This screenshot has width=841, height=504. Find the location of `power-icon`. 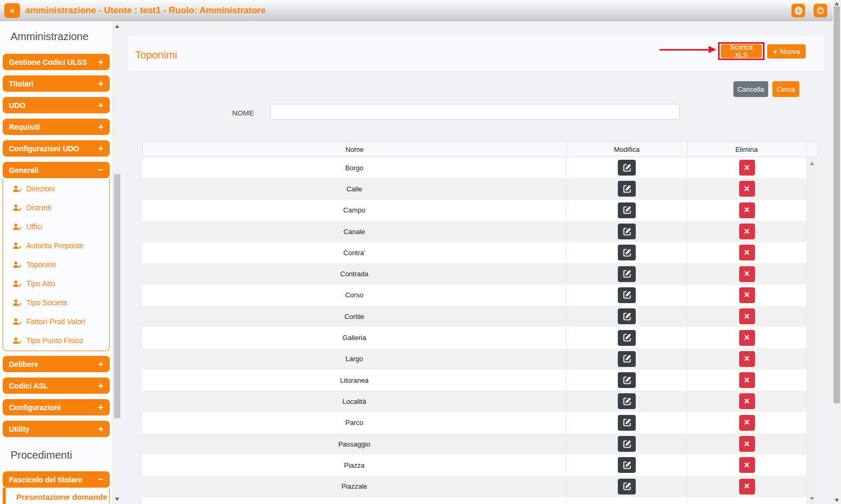

power-icon is located at coordinates (820, 11).